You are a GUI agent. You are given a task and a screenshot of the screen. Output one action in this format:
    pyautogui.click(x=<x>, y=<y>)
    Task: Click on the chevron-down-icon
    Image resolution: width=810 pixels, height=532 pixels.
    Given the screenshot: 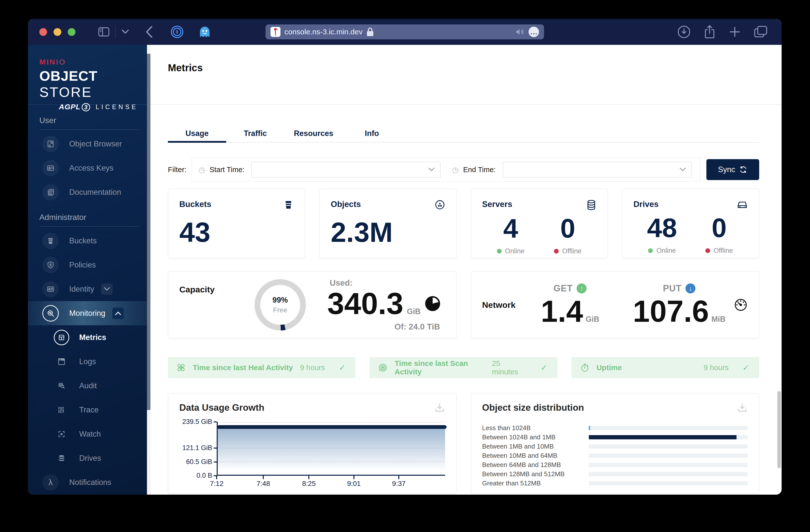 What is the action you would take?
    pyautogui.click(x=125, y=32)
    